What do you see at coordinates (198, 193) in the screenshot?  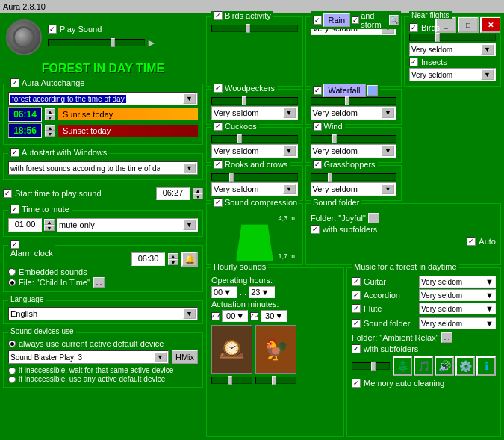 I see `start-time-arrows: ▲ ▼` at bounding box center [198, 193].